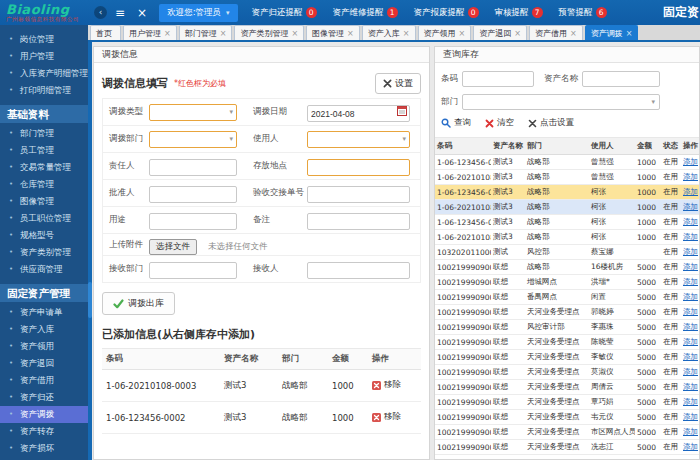 Image resolution: width=700 pixels, height=460 pixels. What do you see at coordinates (44, 270) in the screenshot?
I see `sidebar-item: • 供应商管理` at bounding box center [44, 270].